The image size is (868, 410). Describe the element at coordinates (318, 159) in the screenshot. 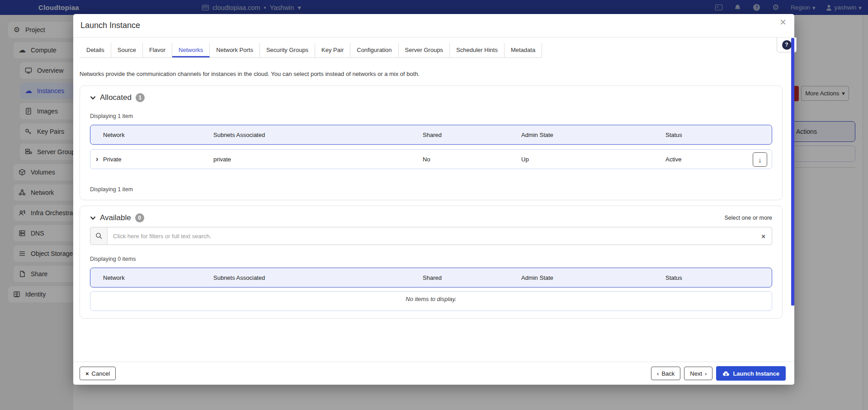

I see `cell-subnets: private` at that location.